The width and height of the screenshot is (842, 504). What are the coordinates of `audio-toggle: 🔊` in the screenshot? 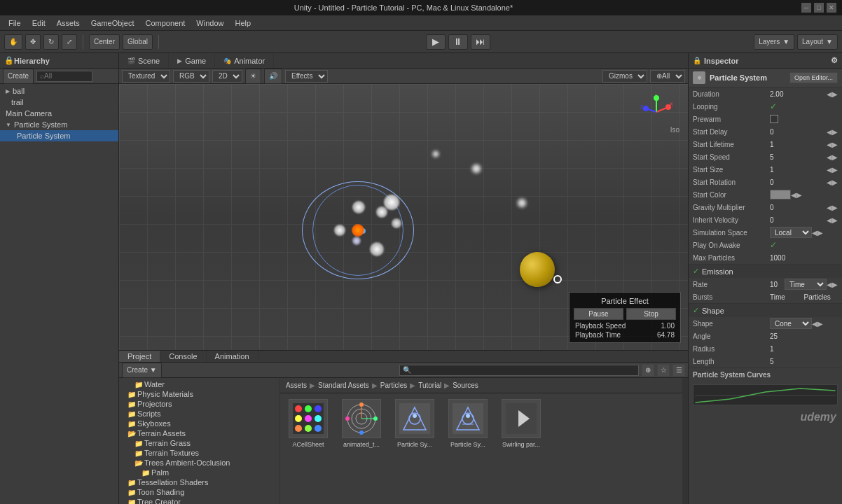 It's located at (273, 76).